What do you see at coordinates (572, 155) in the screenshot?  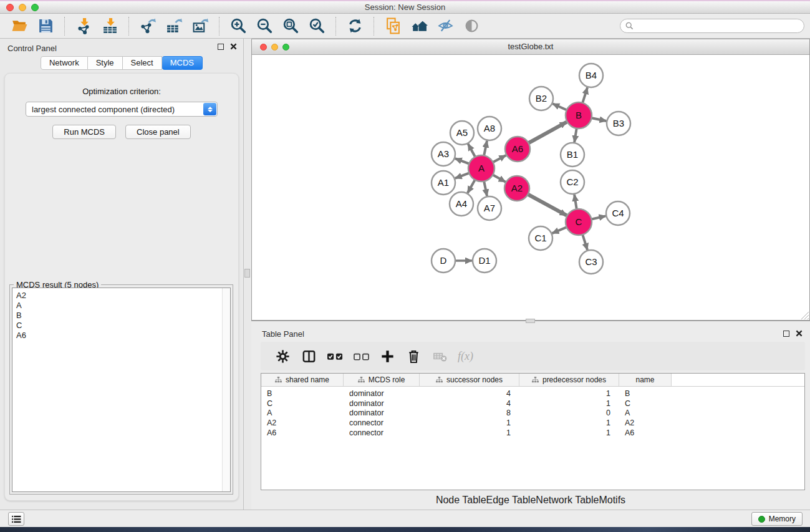 I see `graph-node-label: B1` at bounding box center [572, 155].